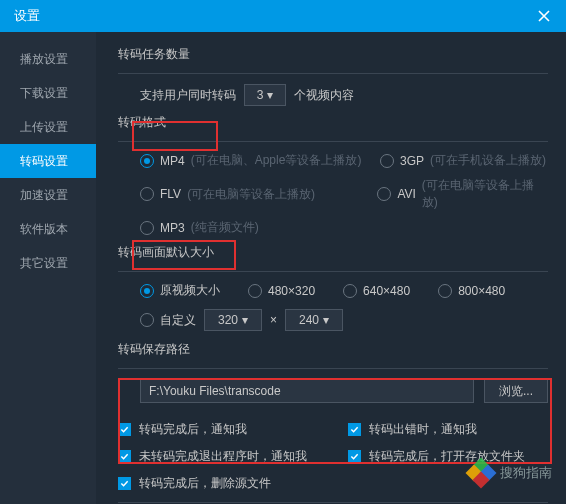 Image resolution: width=566 pixels, height=504 pixels. Describe the element at coordinates (188, 96) in the screenshot. I see `task-prefix: 支持用户同时转码` at that location.